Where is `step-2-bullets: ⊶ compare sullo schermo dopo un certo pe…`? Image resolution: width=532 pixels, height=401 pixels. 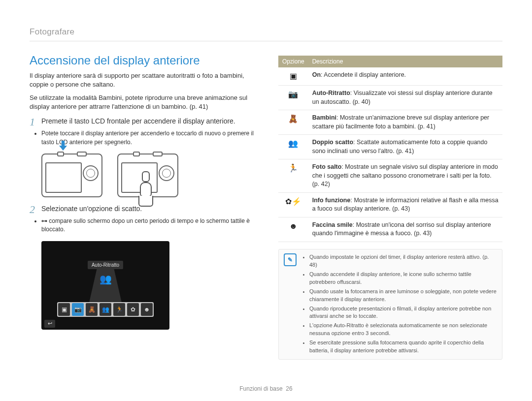
step-2-bullets: ⊶ compare sullo schermo dopo un certo pe… is located at coordinates (148, 225).